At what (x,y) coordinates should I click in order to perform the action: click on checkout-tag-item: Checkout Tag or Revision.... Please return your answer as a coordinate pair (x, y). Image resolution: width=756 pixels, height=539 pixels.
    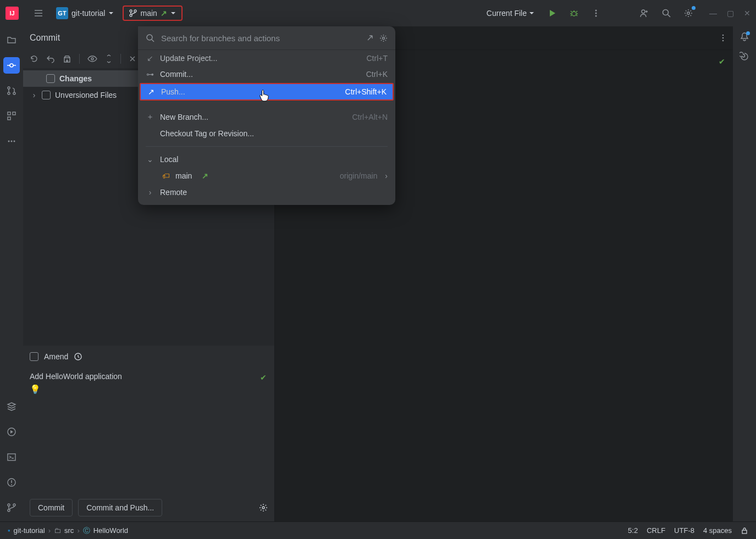
    Looking at the image, I should click on (267, 134).